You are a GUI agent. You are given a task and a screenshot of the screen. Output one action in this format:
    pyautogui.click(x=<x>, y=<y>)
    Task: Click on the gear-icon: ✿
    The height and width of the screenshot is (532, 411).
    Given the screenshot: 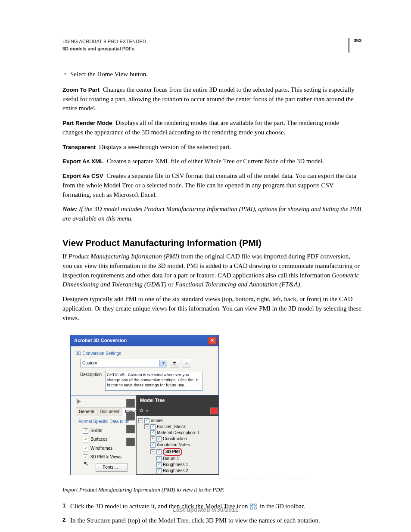 What is the action you would take?
    pyautogui.click(x=141, y=411)
    